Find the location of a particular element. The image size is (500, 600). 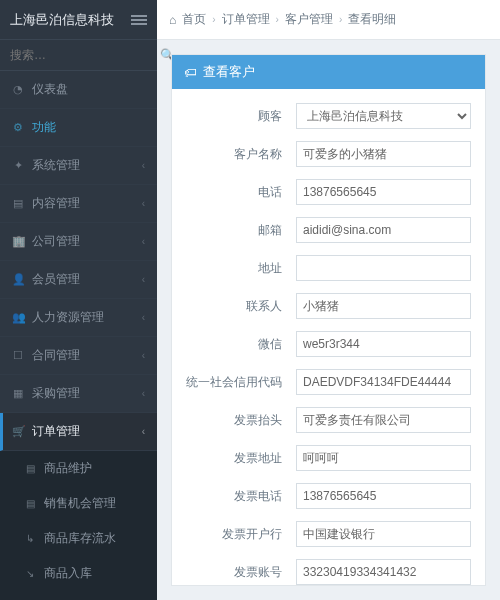

home-icon: ⌂ is located at coordinates (172, 20).